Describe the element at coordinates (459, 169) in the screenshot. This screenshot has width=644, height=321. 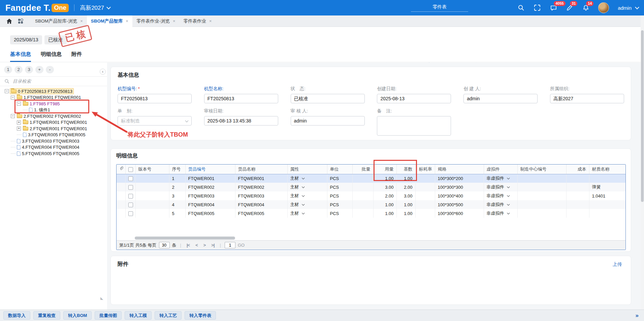
I see `col-header-spec: 规格` at that location.